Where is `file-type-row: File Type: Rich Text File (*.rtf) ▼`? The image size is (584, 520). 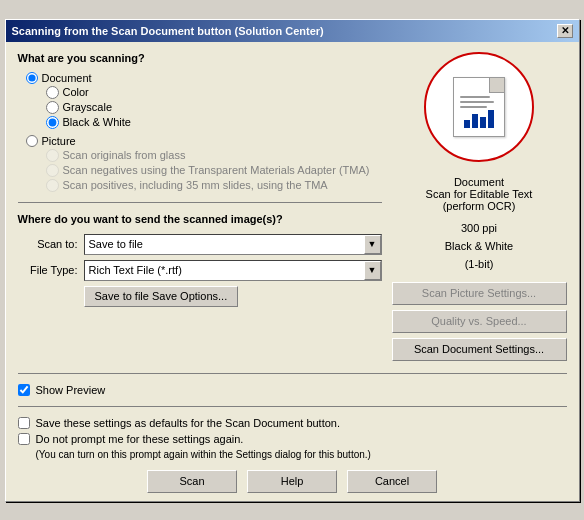 file-type-row: File Type: Rich Text File (*.rtf) ▼ is located at coordinates (200, 270).